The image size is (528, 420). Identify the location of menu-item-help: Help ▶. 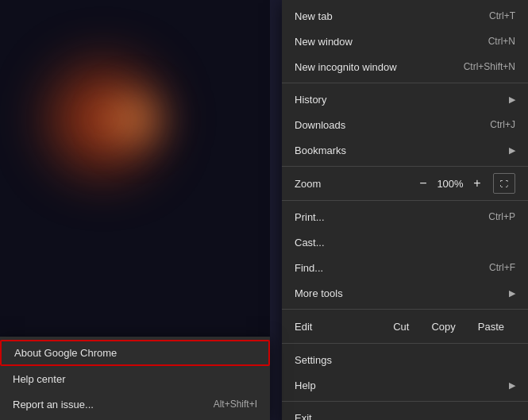
(405, 385).